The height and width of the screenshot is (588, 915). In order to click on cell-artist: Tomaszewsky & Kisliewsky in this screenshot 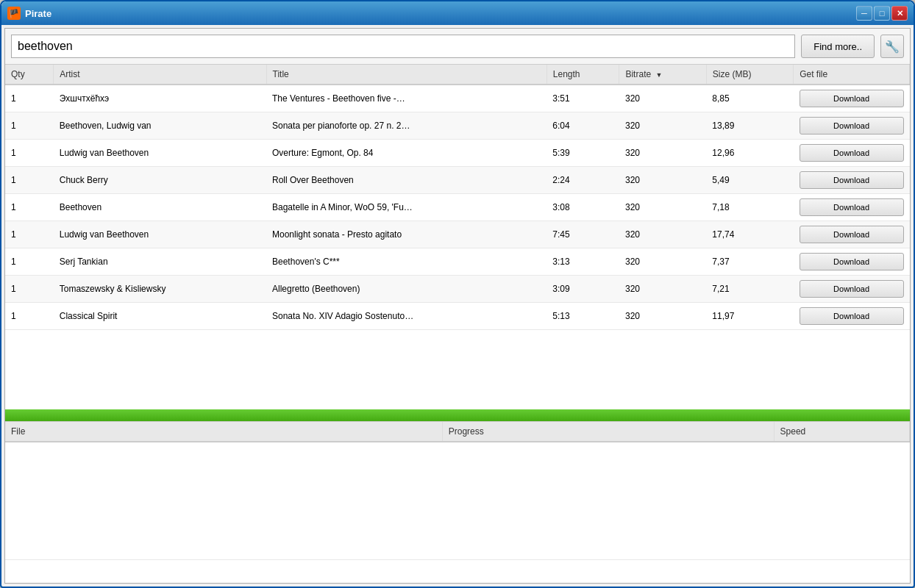, I will do `click(160, 290)`.